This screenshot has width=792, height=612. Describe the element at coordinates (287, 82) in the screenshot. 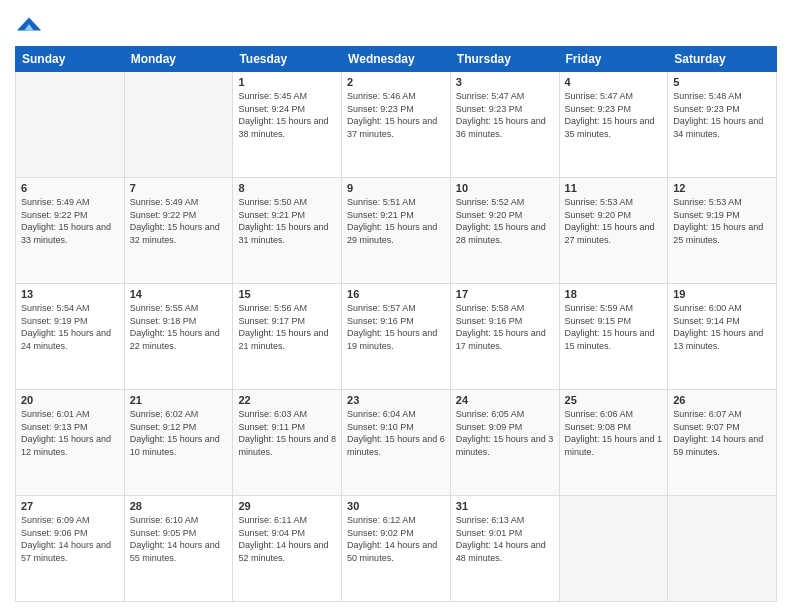

I see `day-number: 1` at that location.